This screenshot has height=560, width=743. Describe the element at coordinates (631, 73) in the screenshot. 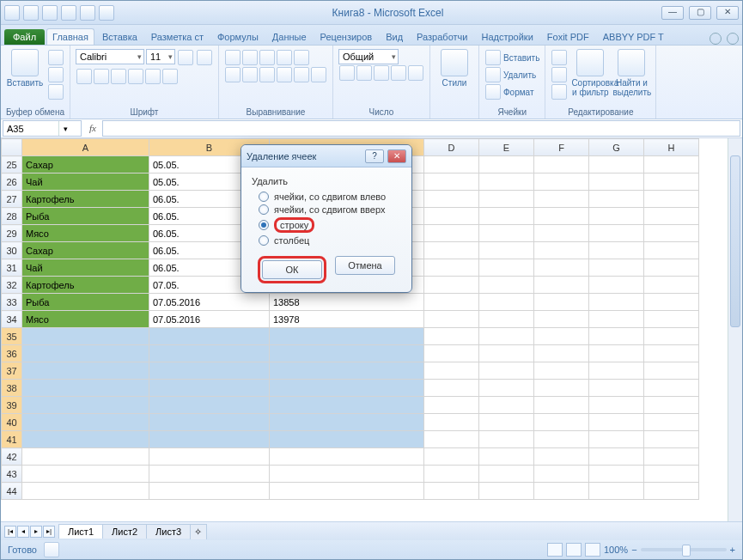

I see `find-select-button: Найти и выделить` at that location.